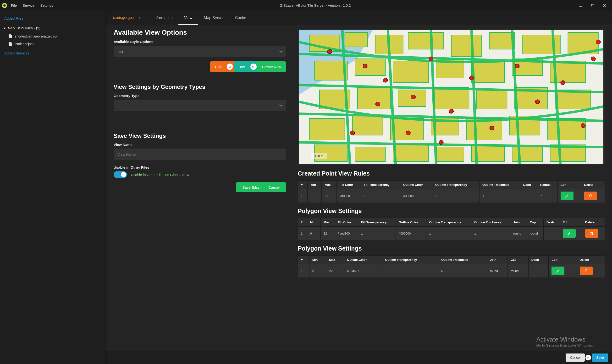 Image resolution: width=612 pixels, height=364 pixels. Describe the element at coordinates (552, 234) in the screenshot. I see `cell` at that location.